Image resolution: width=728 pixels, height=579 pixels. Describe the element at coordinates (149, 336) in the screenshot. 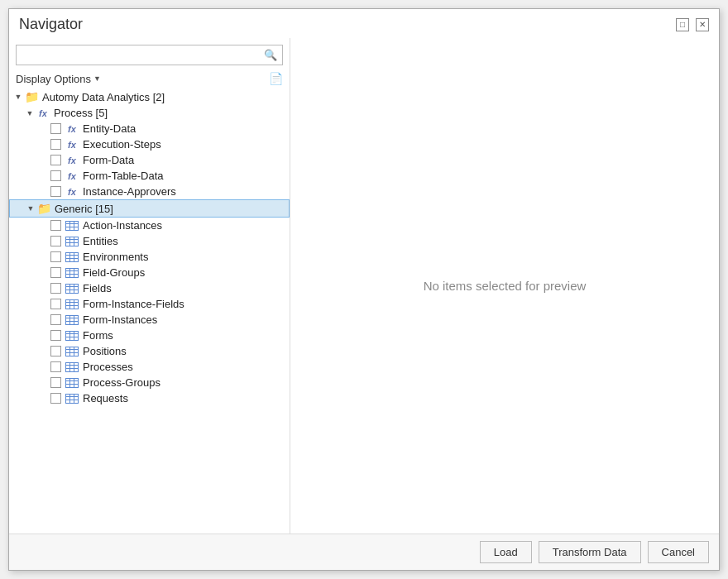

I see `tree-item-forms: Forms` at that location.